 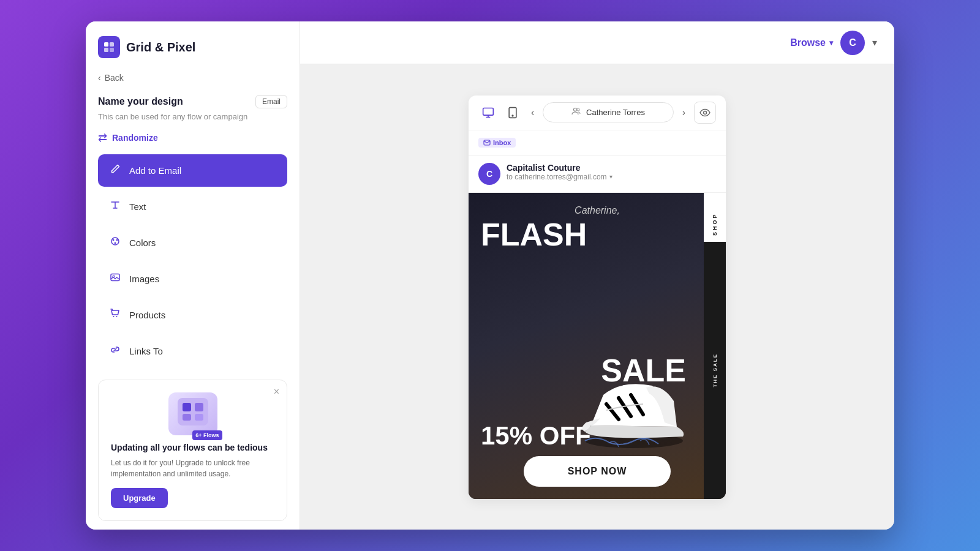 What do you see at coordinates (147, 315) in the screenshot?
I see `menu-item-products-label: Products` at bounding box center [147, 315].